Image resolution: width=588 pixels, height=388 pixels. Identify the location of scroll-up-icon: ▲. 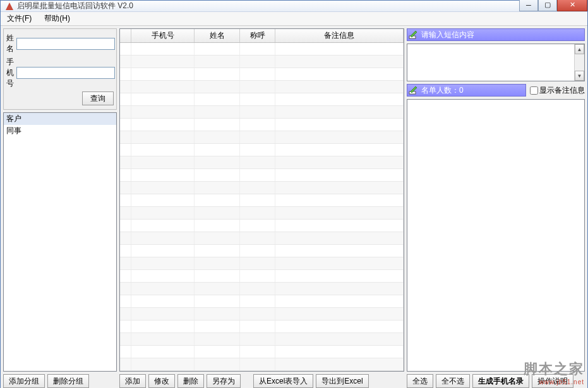
(580, 49).